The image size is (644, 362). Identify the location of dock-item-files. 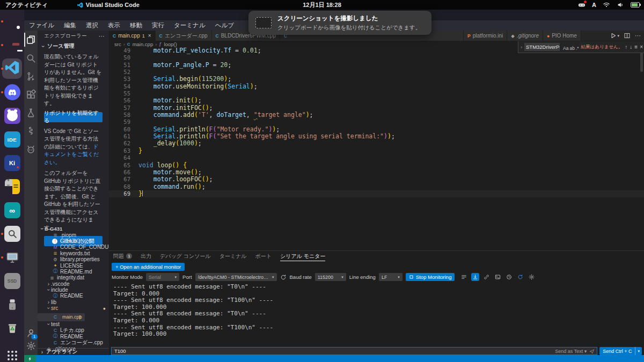
(12, 45).